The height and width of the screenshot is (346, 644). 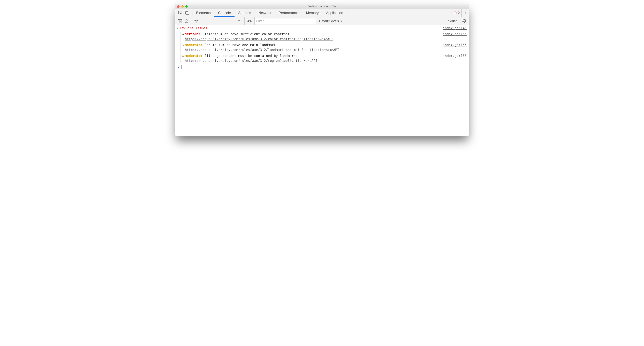 What do you see at coordinates (322, 7) in the screenshot?
I see `window-title: DevTools - localhost:3000/` at bounding box center [322, 7].